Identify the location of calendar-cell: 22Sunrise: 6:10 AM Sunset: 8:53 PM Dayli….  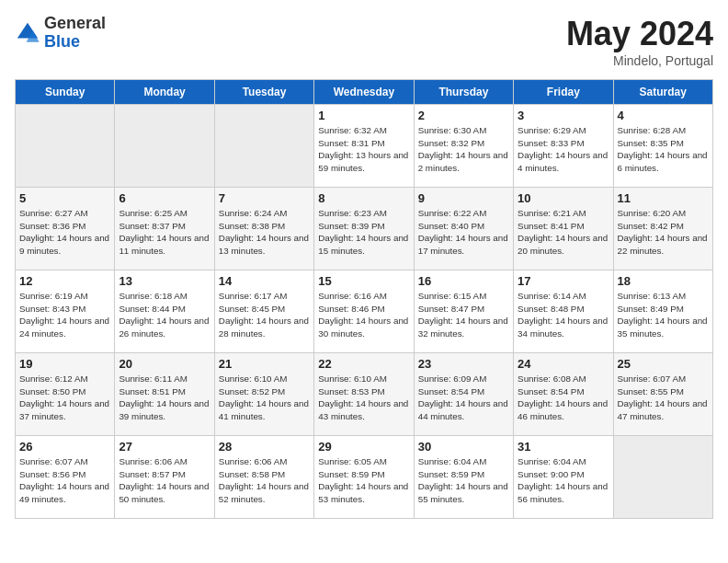
(364, 395).